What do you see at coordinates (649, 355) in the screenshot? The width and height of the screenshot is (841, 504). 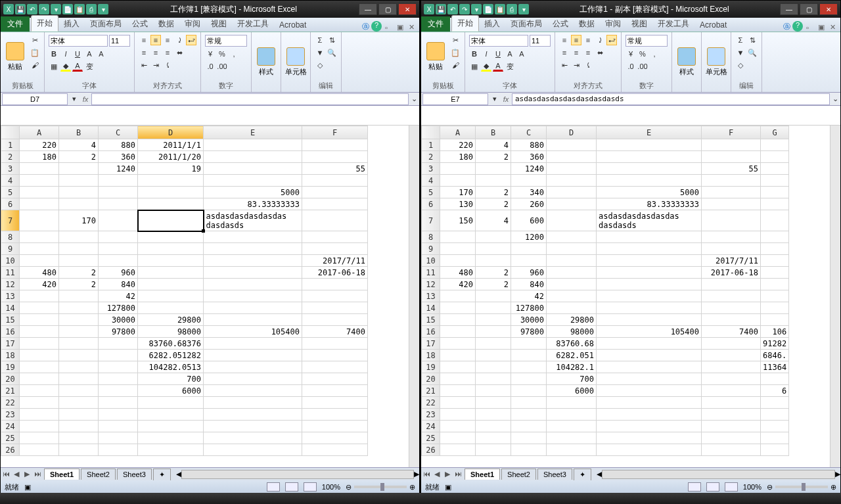 I see `cell-E18` at bounding box center [649, 355].